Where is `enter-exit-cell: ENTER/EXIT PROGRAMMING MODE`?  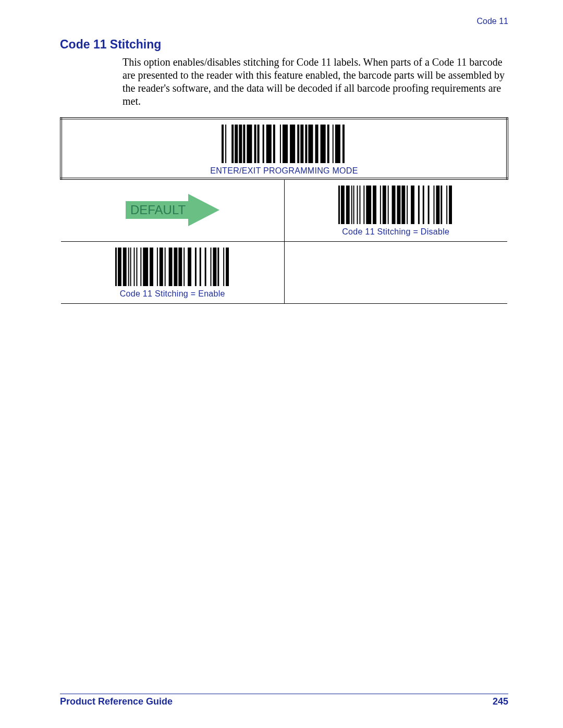 enter-exit-cell: ENTER/EXIT PROGRAMMING MODE is located at coordinates (284, 149).